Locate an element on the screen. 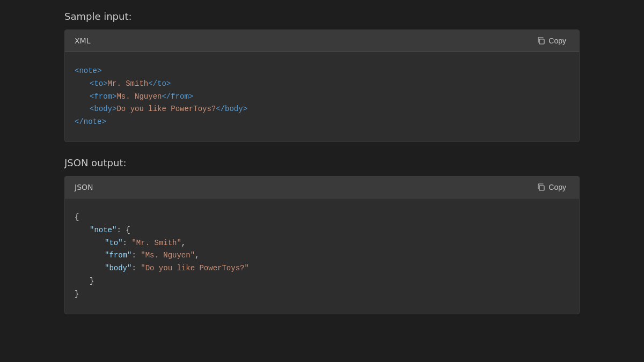 This screenshot has height=362, width=644. xml-line-1: <note> is located at coordinates (322, 71).